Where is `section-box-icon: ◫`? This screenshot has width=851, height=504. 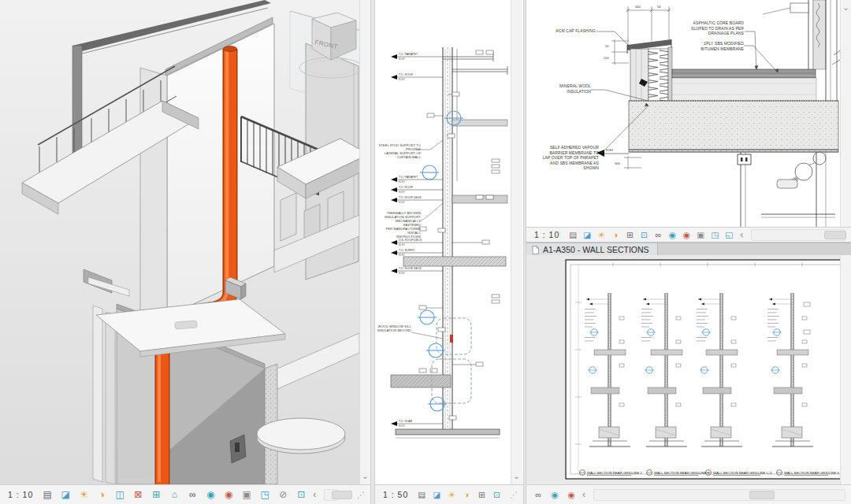
section-box-icon: ◫ is located at coordinates (120, 495).